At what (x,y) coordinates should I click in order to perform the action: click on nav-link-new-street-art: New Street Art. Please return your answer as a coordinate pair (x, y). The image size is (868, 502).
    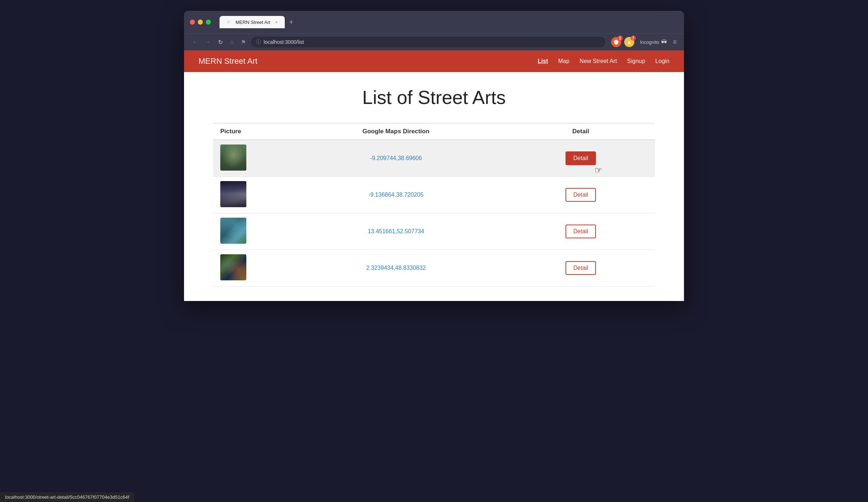
    Looking at the image, I should click on (598, 61).